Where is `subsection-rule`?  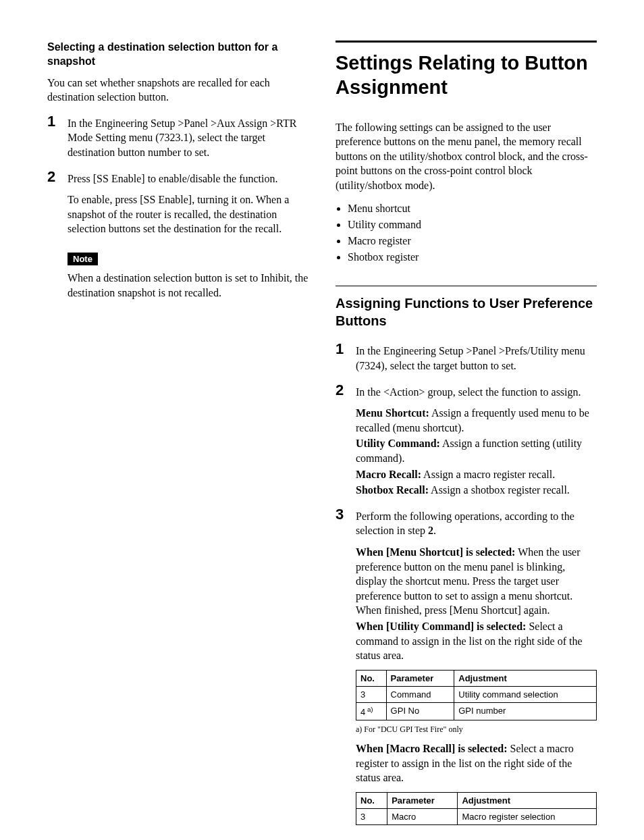
subsection-rule is located at coordinates (466, 286).